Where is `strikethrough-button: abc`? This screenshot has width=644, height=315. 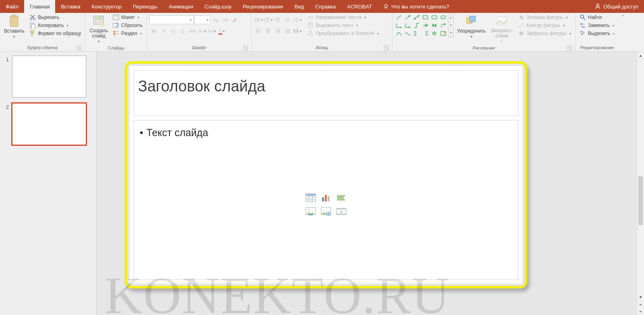 strikethrough-button: abc is located at coordinates (192, 31).